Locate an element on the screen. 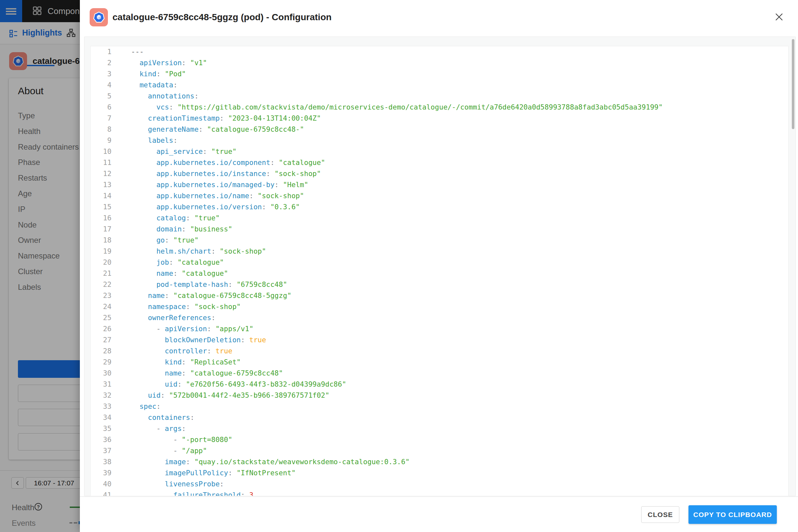 The width and height of the screenshot is (798, 532). line-number: 3 is located at coordinates (101, 74).